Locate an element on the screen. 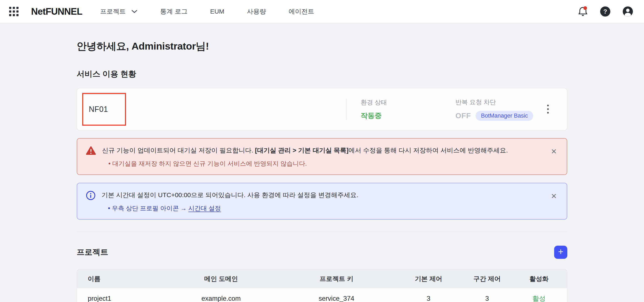 This screenshot has width=644, height=302. app-grid-menu-button is located at coordinates (14, 11).